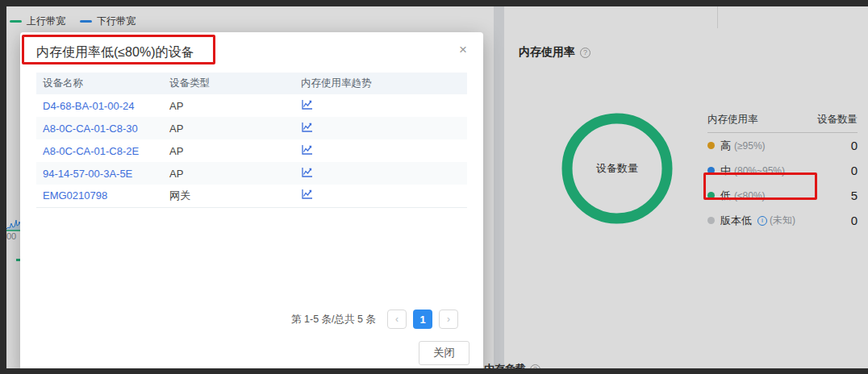 The image size is (868, 374). Describe the element at coordinates (90, 129) in the screenshot. I see `device-name-link: A8-0C-CA-01-C8-30` at that location.